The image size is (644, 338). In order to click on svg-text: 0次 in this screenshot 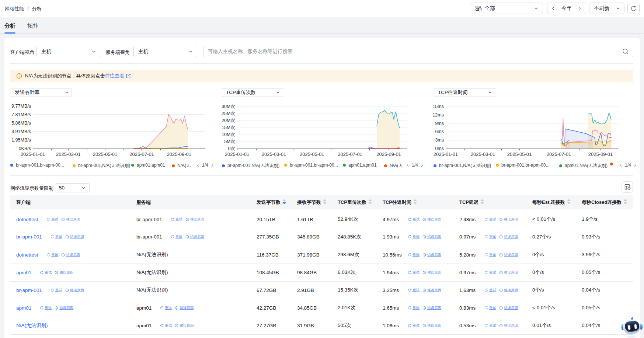, I will do `click(232, 149)`.